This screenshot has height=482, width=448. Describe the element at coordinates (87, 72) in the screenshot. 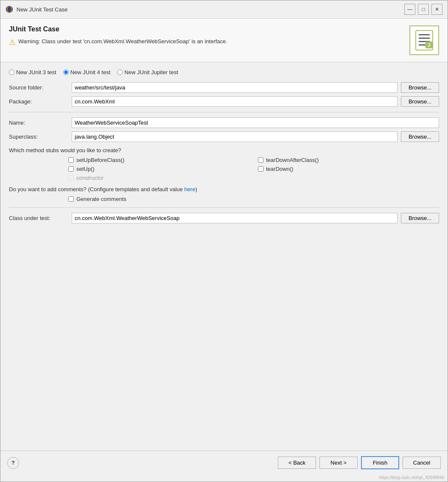

I see `radio-junit4: New JUnit 4 test` at that location.